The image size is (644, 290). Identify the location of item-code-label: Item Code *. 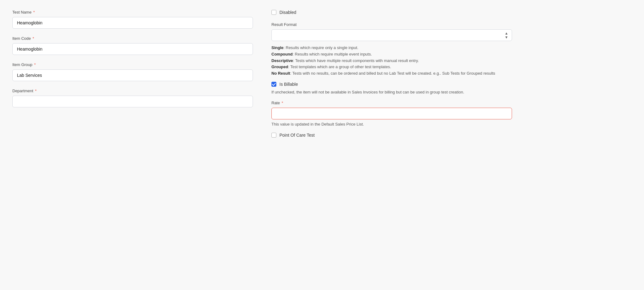
(133, 38).